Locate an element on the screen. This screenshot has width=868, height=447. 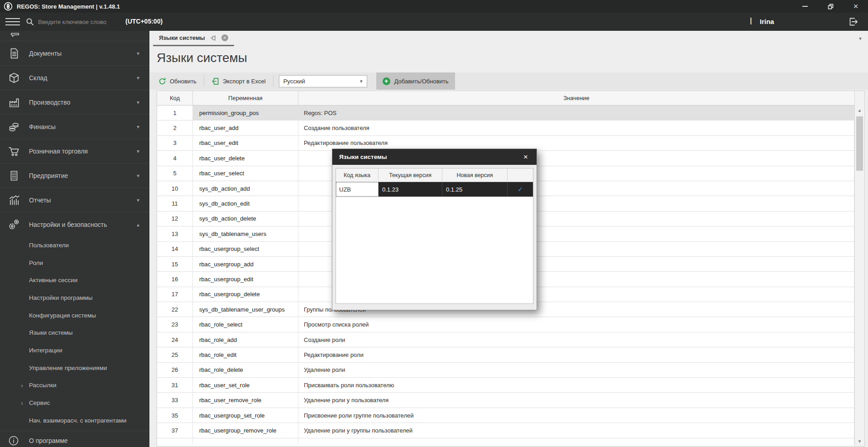
minimize-button is located at coordinates (805, 6).